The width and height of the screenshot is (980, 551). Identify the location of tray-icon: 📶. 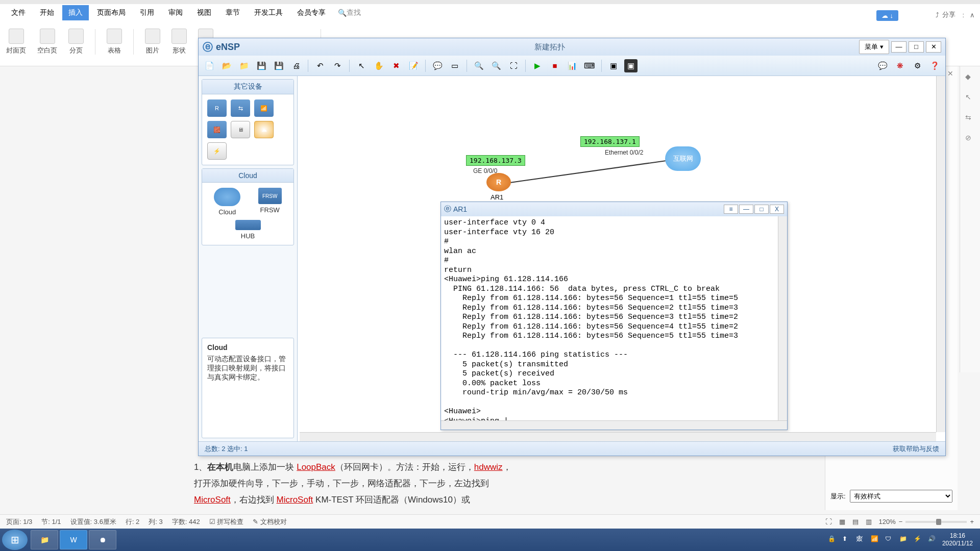
(875, 540).